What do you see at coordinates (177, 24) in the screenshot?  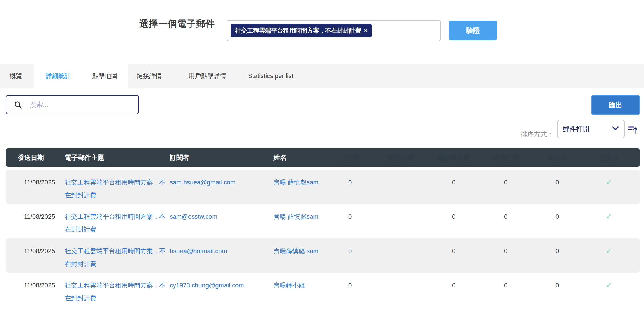 I see `page-title: 選擇一個電子郵件` at bounding box center [177, 24].